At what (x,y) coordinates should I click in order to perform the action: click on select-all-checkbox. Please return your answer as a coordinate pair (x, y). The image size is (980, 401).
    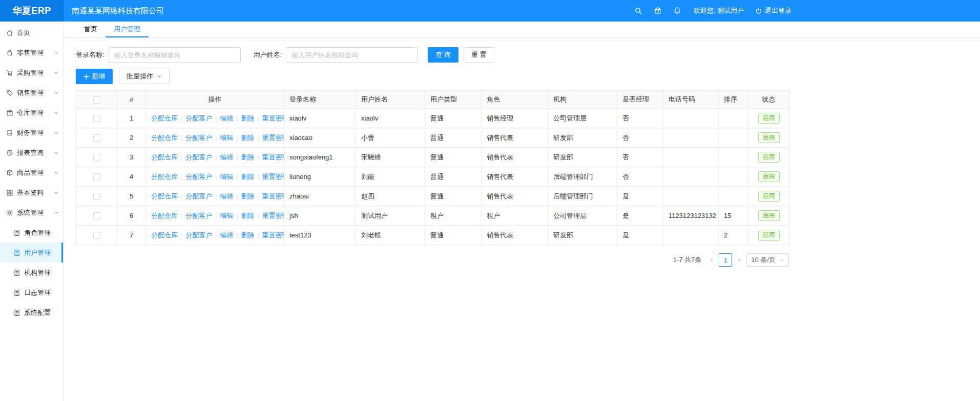
    Looking at the image, I should click on (97, 100).